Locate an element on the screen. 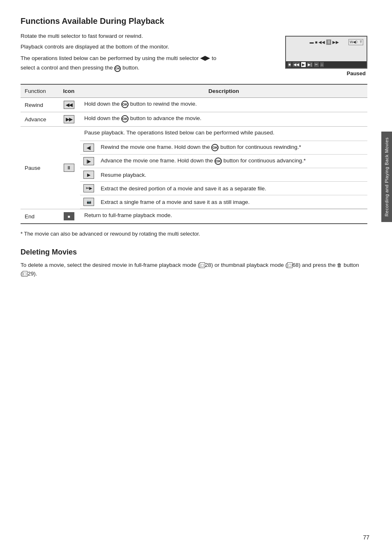 The image size is (392, 553). pause-sub-desc-extract-frame: Extract a single frame of a movie and sa… is located at coordinates (233, 202).